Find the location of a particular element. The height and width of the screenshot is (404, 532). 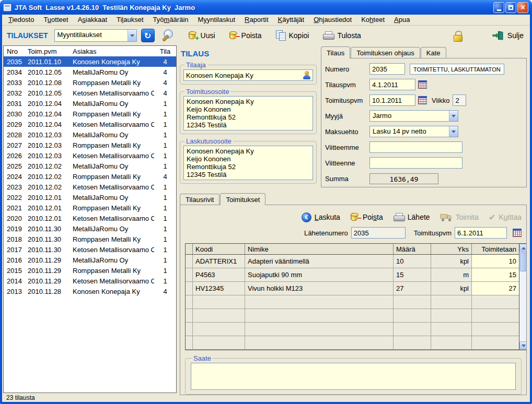

table-row: 2025 2010.12.02 MetalliJaRomu Oy 1 is located at coordinates (90, 166).